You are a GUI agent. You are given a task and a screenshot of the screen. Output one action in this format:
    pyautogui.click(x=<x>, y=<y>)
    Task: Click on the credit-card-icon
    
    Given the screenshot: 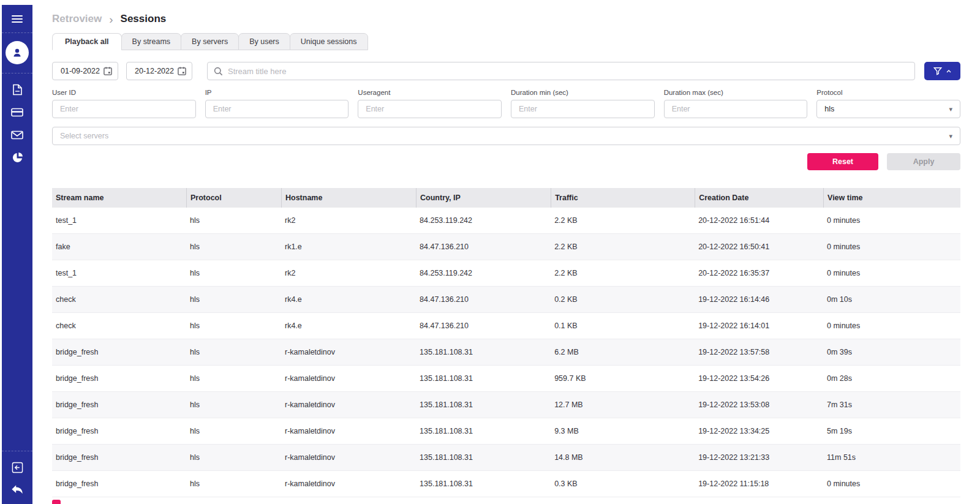 What is the action you would take?
    pyautogui.click(x=17, y=112)
    